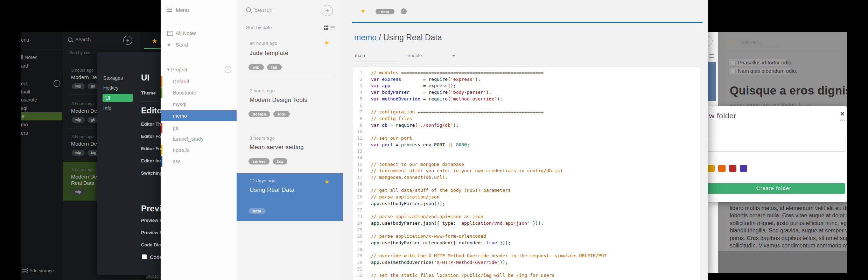  I want to click on rw-list-view-icon, so click(712, 56).